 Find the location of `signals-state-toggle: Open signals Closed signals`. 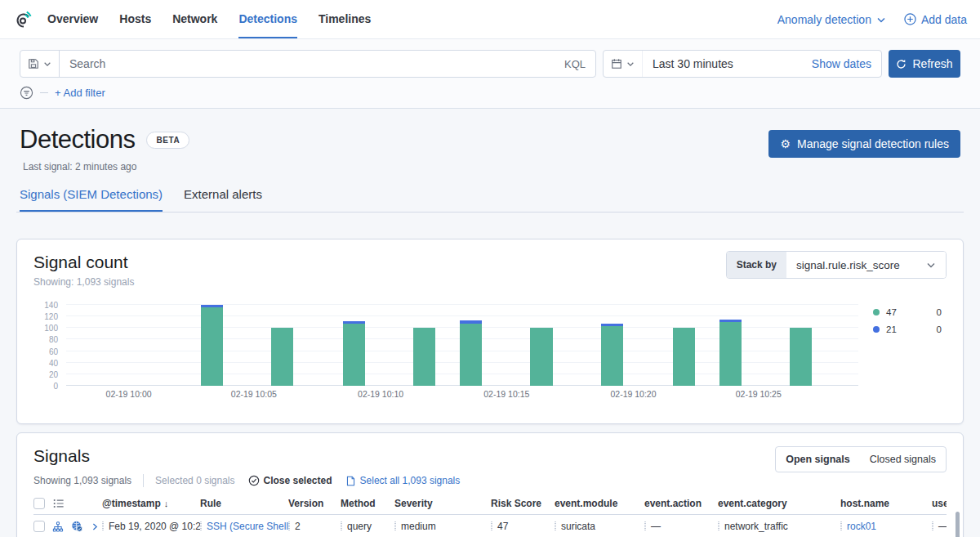

signals-state-toggle: Open signals Closed signals is located at coordinates (861, 459).